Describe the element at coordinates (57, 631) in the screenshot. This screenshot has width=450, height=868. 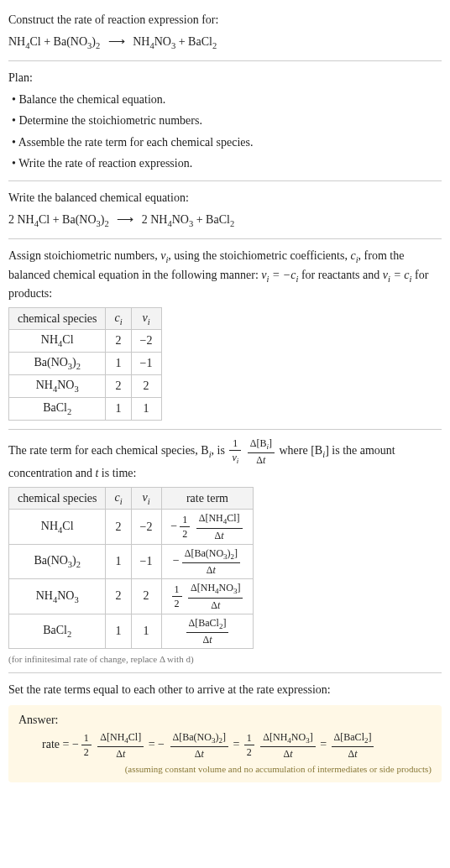
I see `cell-species: BaCl2` at that location.